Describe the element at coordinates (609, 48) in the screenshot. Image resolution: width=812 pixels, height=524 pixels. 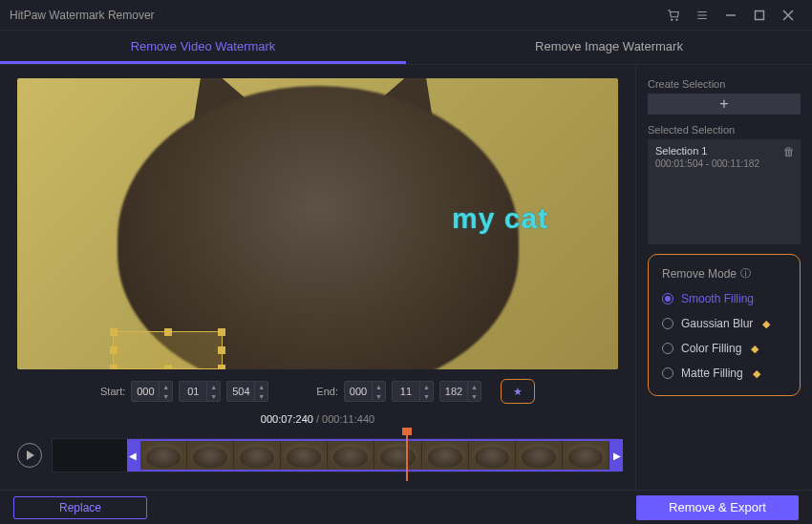
I see `tab-image-watermark: Remove Image Watermark` at that location.